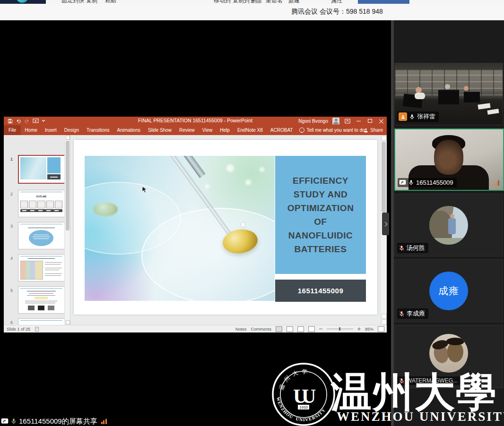 Image resolution: width=504 pixels, height=426 pixels. Describe the element at coordinates (250, 130) in the screenshot. I see `tab-endnote: EndNote X8` at that location.